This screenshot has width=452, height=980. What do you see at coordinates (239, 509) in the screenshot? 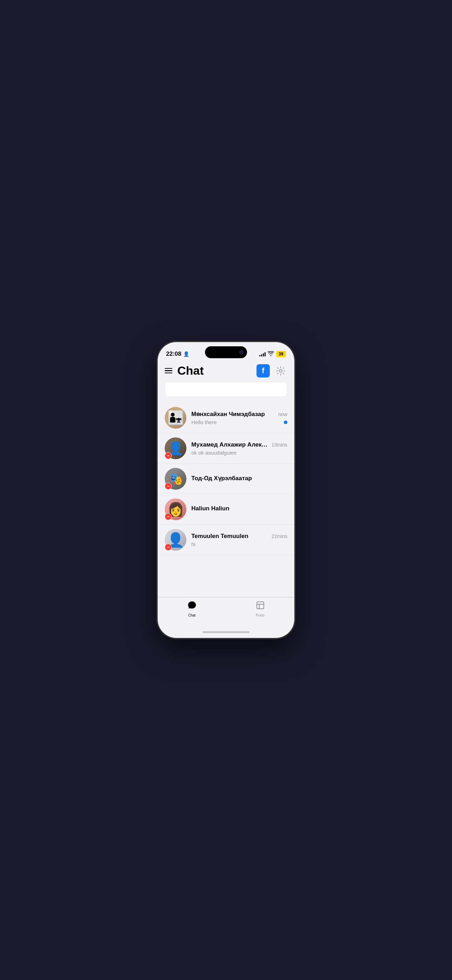
I see `chat-top-row-4: Haliun Haliun` at bounding box center [239, 509].